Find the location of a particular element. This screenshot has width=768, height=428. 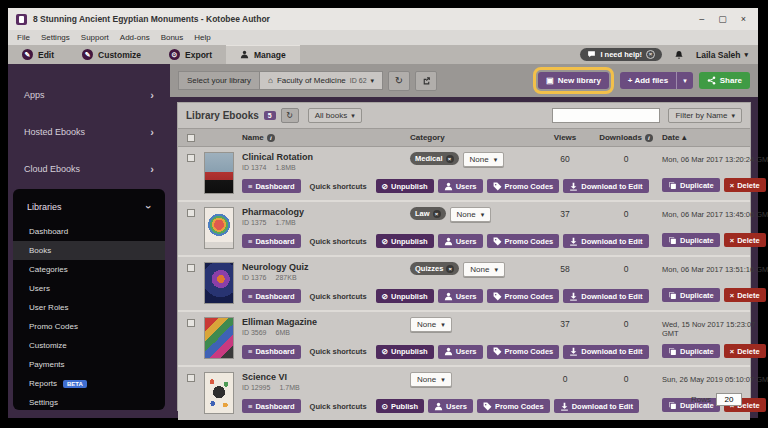

minimize-button: – is located at coordinates (702, 19).